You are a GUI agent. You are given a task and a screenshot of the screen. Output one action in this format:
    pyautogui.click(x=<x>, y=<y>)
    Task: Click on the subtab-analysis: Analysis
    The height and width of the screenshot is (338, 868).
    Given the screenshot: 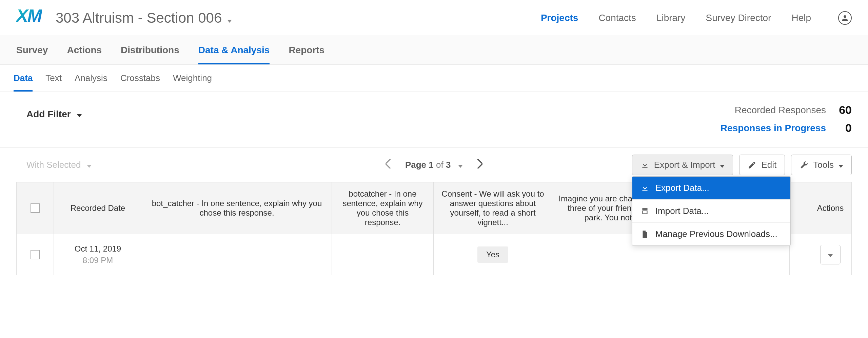 What is the action you would take?
    pyautogui.click(x=91, y=78)
    